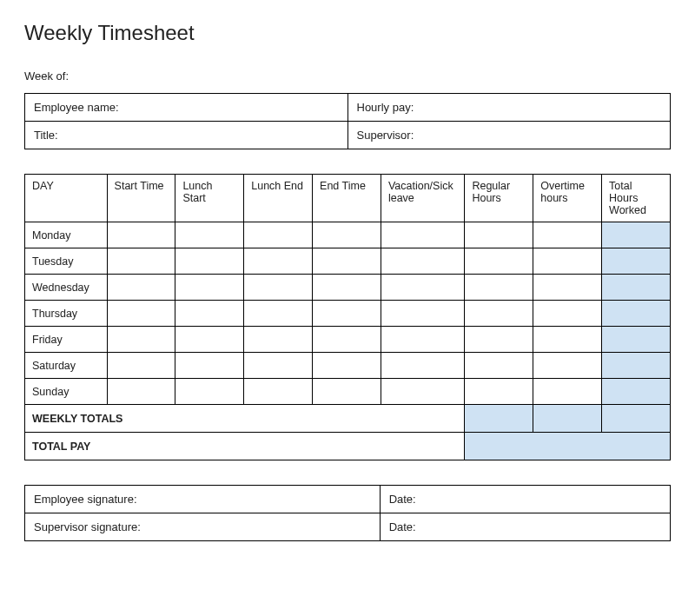 The image size is (695, 616). What do you see at coordinates (66, 262) in the screenshot?
I see `day-label-tuesday: Tuesday` at bounding box center [66, 262].